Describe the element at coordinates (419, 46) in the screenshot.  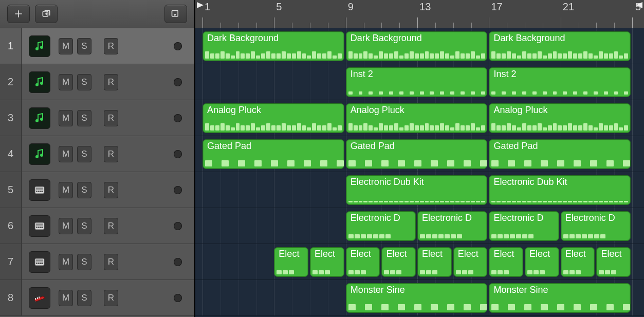
I see `track-lane: Dark BackgroundDark BackgroundDark Backg…` at that location.